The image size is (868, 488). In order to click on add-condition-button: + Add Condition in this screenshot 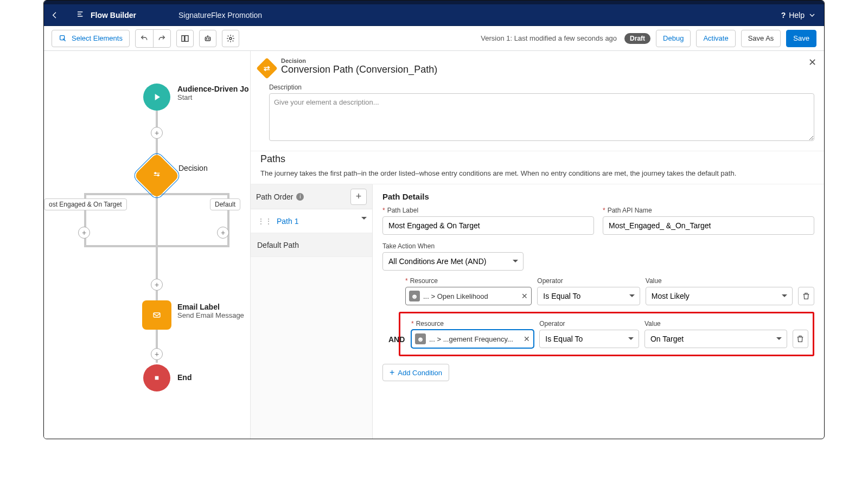, I will do `click(416, 373)`.